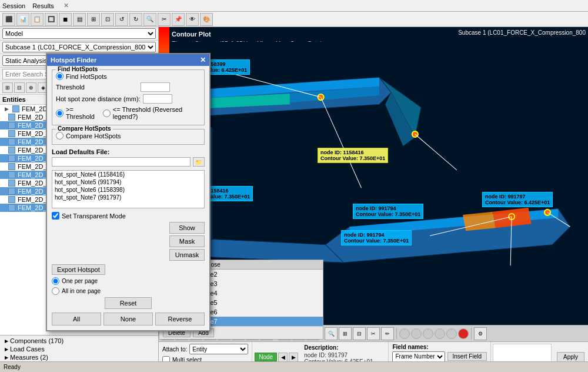  I want to click on toolbar-btn-15: 🎨, so click(206, 19).